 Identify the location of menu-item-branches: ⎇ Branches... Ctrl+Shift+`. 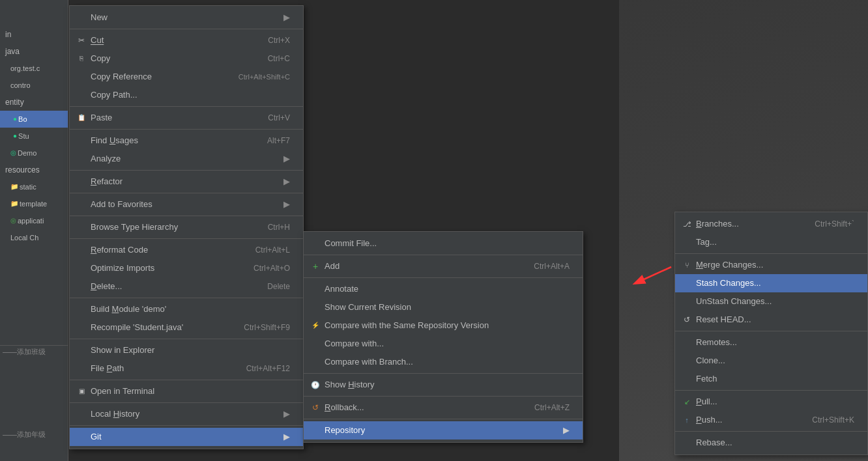
(772, 224).